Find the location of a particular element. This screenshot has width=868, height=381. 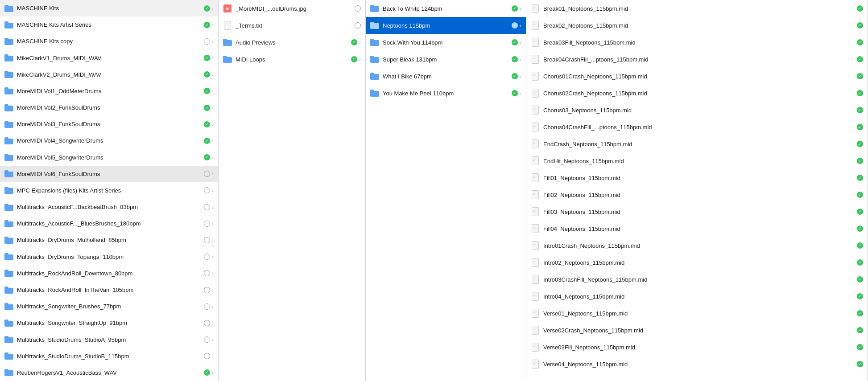

list-item: Multitracks_Songwriter_StraightUp_91bpm› is located at coordinates (109, 323).